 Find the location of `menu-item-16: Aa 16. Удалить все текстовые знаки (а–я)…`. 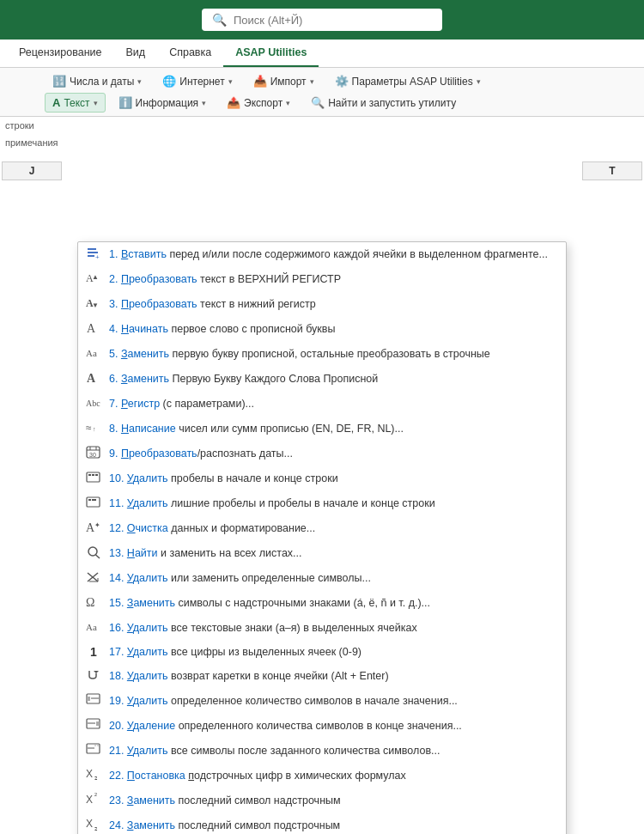

menu-item-16: Aa 16. Удалить все текстовые знаки (а–я)… is located at coordinates (322, 629).